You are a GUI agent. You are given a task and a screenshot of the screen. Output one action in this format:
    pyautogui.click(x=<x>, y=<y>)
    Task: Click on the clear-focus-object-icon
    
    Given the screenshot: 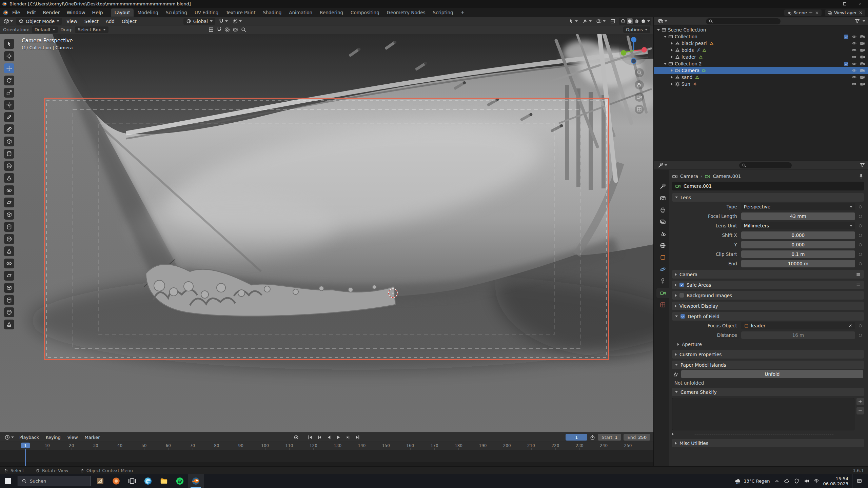 What is the action you would take?
    pyautogui.click(x=850, y=326)
    